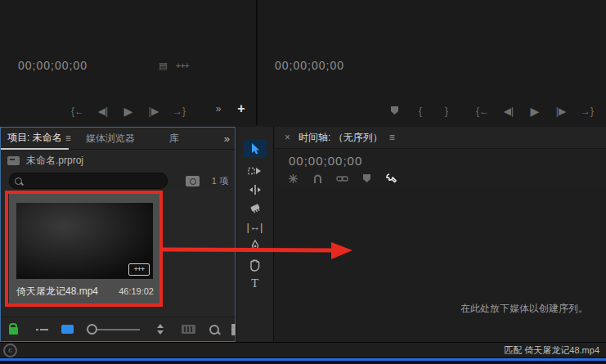  I want to click on timeline-header: × 时间轴: （无序列） ≡, so click(440, 137).